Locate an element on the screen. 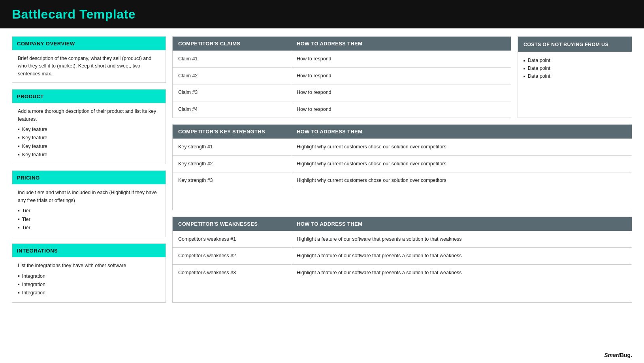 The height and width of the screenshot is (363, 644). costs-list: Data point Data point Data point is located at coordinates (575, 68).